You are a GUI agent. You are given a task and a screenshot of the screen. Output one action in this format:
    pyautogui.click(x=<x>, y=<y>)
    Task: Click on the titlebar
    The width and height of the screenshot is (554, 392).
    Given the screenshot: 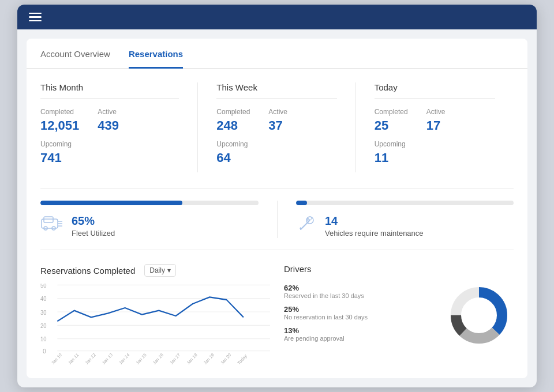 What is the action you would take?
    pyautogui.click(x=277, y=17)
    